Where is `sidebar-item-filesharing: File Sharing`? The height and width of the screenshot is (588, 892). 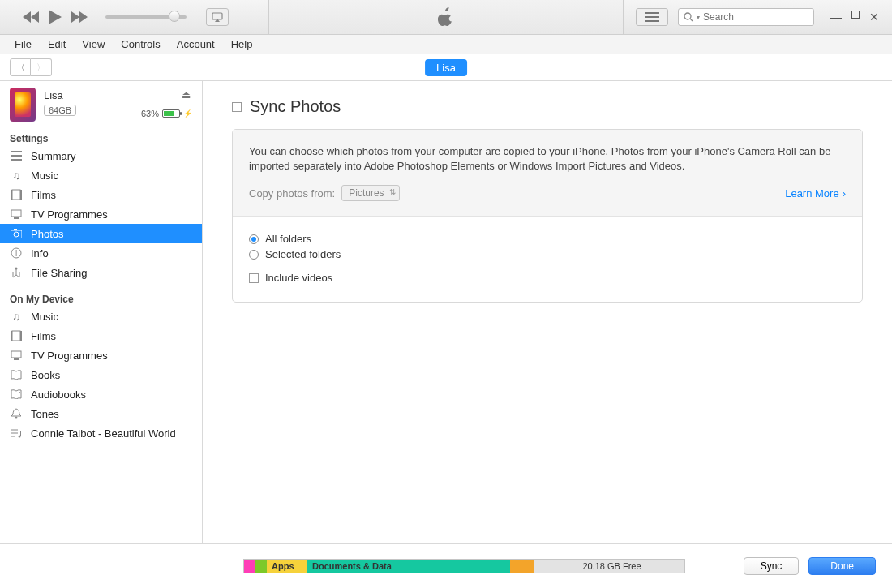 sidebar-item-filesharing: File Sharing is located at coordinates (101, 273).